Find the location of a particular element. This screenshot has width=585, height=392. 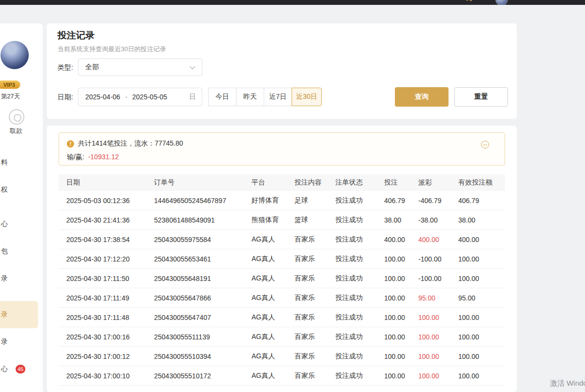

info-icon: ! is located at coordinates (70, 144).